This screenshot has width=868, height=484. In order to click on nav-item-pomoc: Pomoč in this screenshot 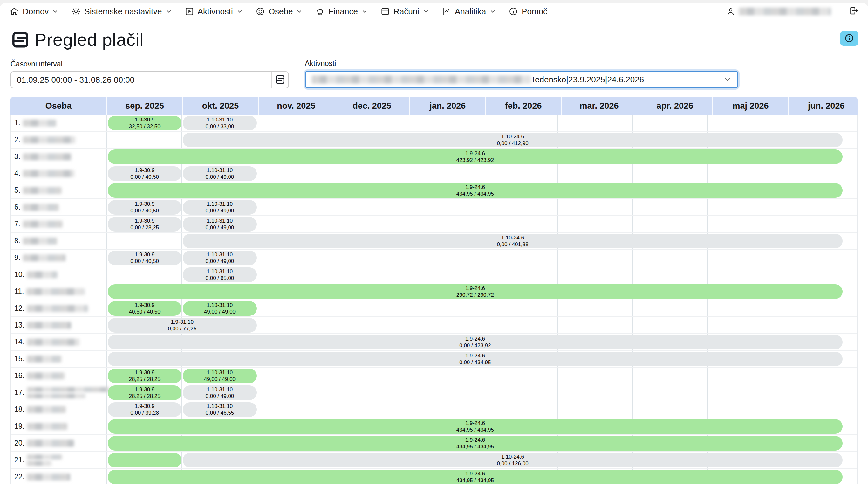, I will do `click(528, 11)`.